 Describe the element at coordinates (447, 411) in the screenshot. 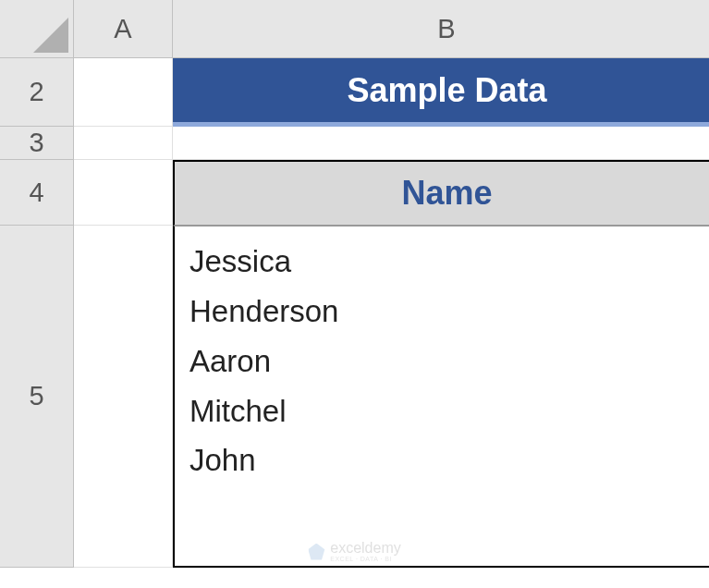

I see `data-row: Mitchel` at that location.